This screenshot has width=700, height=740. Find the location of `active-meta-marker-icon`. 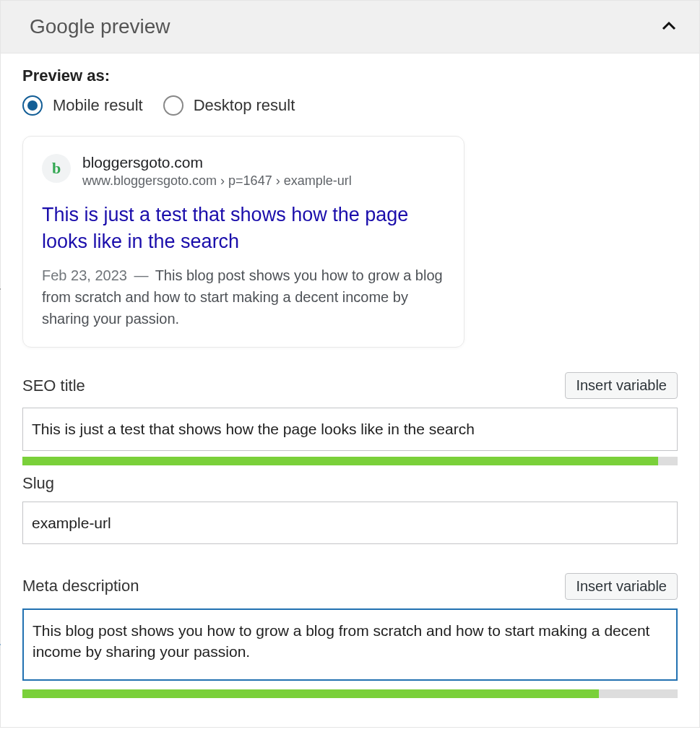

active-meta-marker-icon is located at coordinates (0, 645).